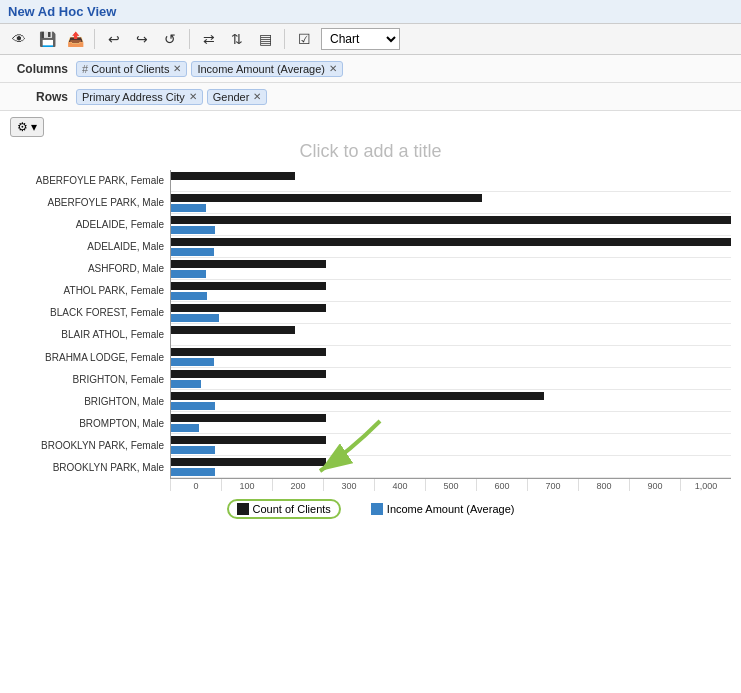  What do you see at coordinates (209, 39) in the screenshot?
I see `switch-icon: ⇄` at bounding box center [209, 39].